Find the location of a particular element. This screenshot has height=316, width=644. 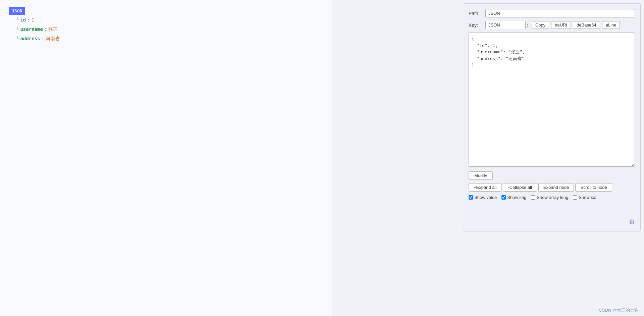

aline-button: aLine is located at coordinates (611, 25).